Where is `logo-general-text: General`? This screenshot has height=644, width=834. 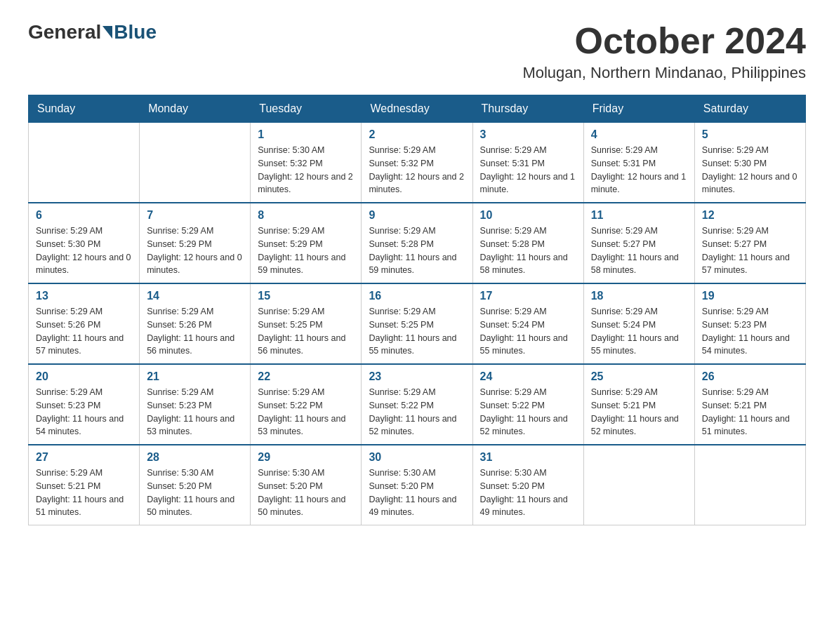
logo-general-text: General is located at coordinates (65, 32).